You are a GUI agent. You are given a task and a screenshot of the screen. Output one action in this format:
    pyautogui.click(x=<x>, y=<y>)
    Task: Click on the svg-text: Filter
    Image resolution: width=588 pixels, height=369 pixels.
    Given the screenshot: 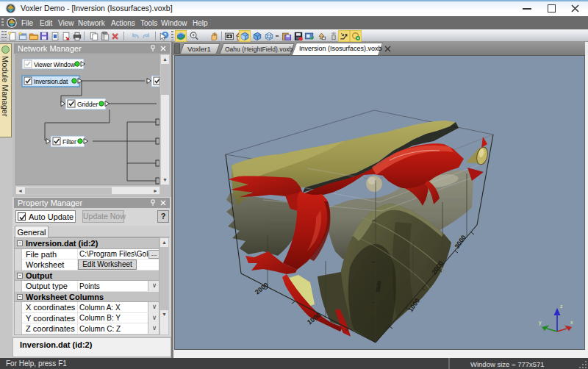 What is the action you would take?
    pyautogui.click(x=69, y=142)
    